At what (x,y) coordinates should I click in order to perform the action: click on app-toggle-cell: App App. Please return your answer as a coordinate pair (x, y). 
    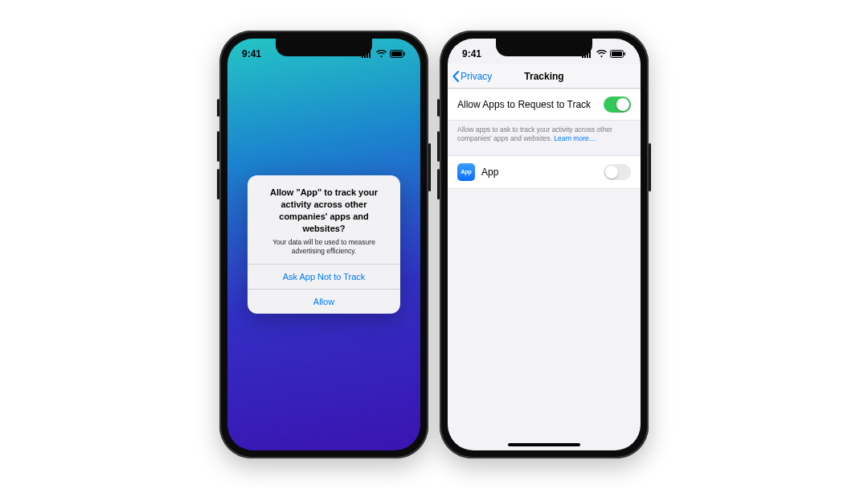
    Looking at the image, I should click on (544, 172).